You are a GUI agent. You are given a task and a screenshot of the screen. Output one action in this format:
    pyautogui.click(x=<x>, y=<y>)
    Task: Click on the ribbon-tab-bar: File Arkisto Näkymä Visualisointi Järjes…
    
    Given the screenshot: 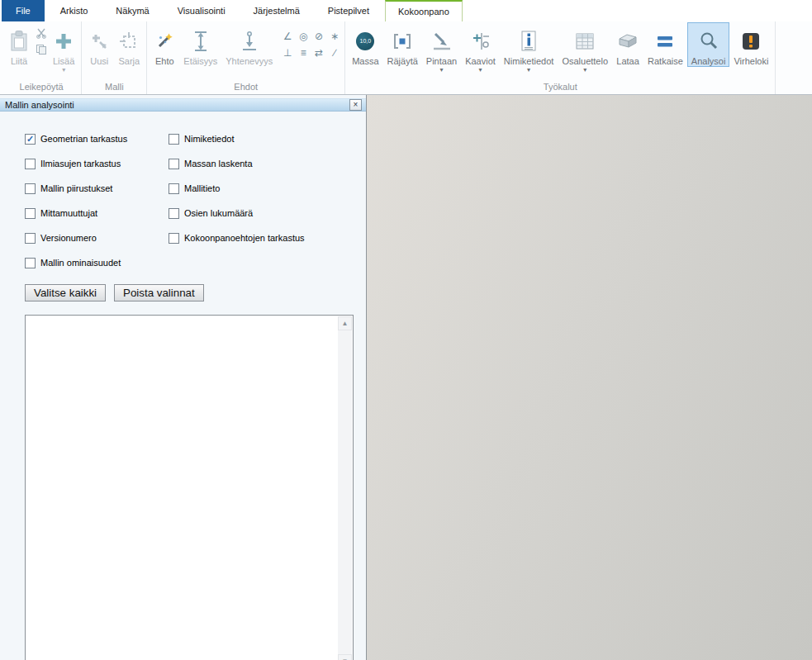 What is the action you would take?
    pyautogui.click(x=406, y=11)
    